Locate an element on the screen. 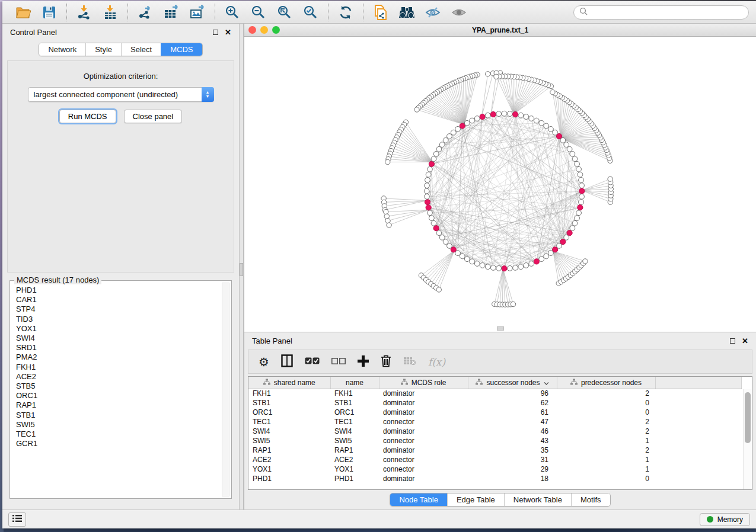  table-settings-button: ⚙ is located at coordinates (264, 362).